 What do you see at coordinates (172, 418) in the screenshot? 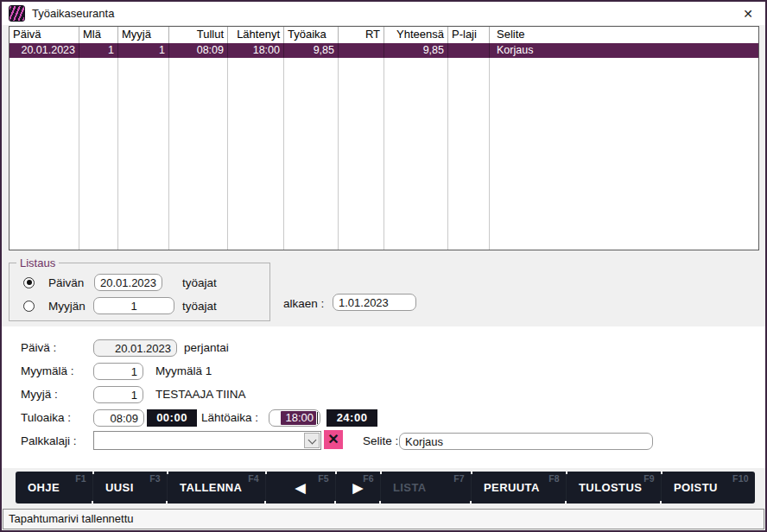
I see `tuloaika-min-box: 00:00` at bounding box center [172, 418].